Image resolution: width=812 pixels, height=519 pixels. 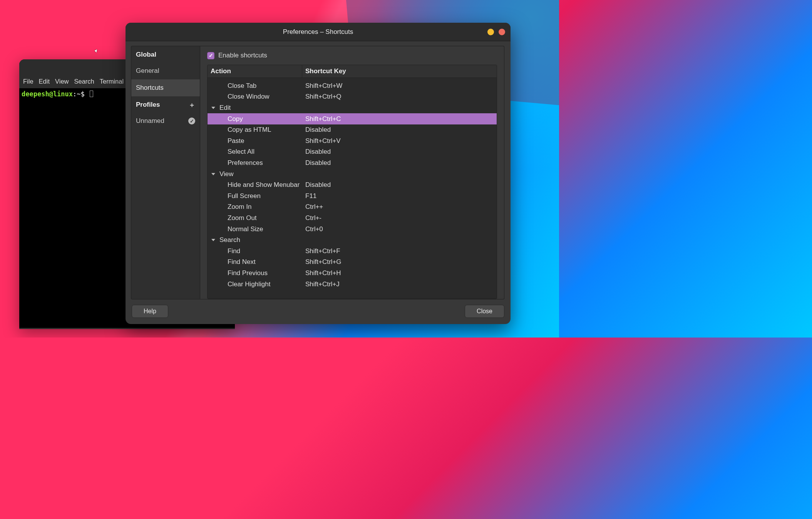 I want to click on table-row: Full ScreenF11, so click(x=352, y=197).